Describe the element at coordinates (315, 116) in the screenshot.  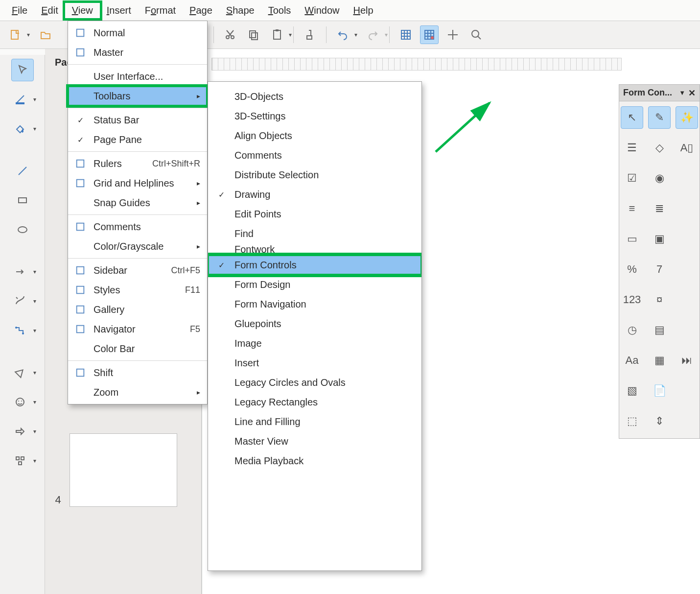
I see `toolbars-item-3d-settings: 3D-Settings` at that location.